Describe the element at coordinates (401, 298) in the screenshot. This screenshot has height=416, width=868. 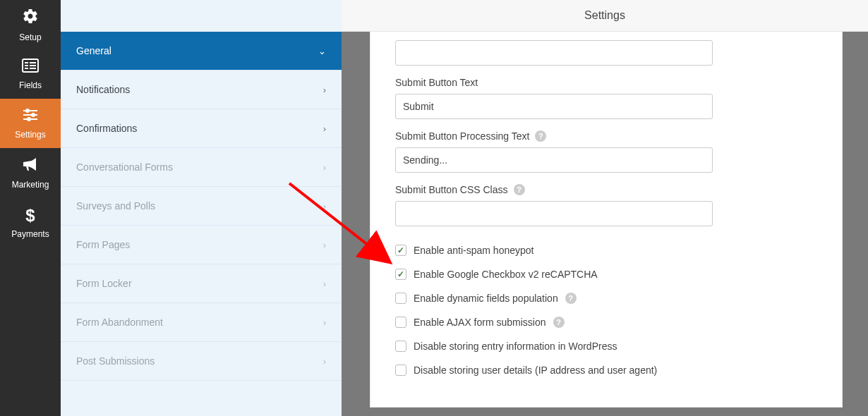
I see `checkbox-dynamic` at that location.